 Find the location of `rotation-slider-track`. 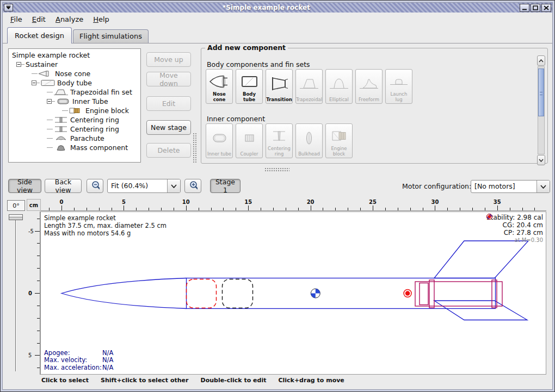

rotation-slider-track is located at coordinates (16, 295).